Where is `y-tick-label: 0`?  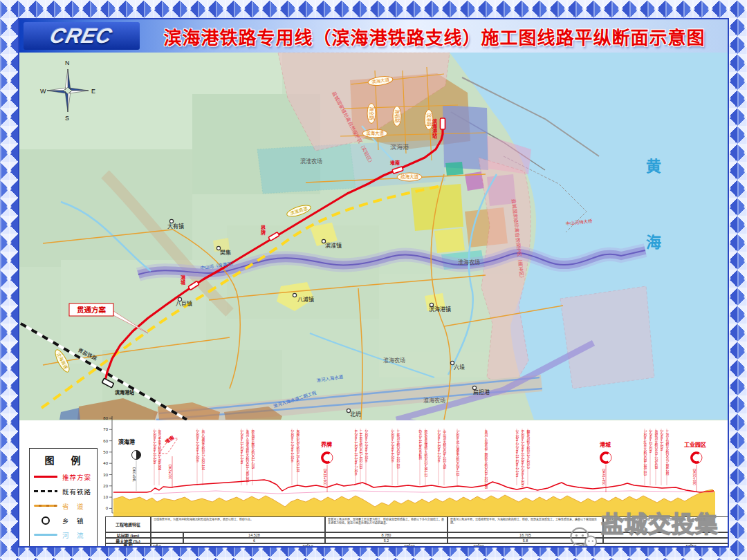
y-tick-label: 0 is located at coordinates (107, 508).